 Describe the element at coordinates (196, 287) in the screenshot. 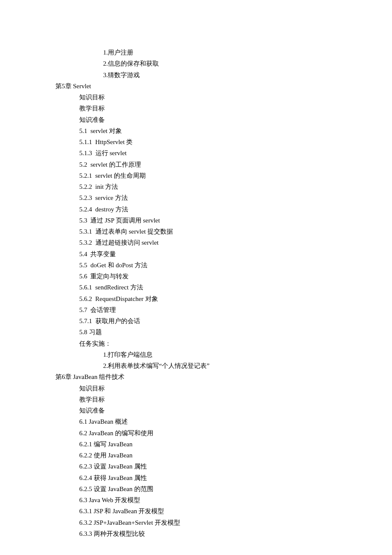

I see `toc-line: 5.6.1 sendRedirect 方法` at that location.